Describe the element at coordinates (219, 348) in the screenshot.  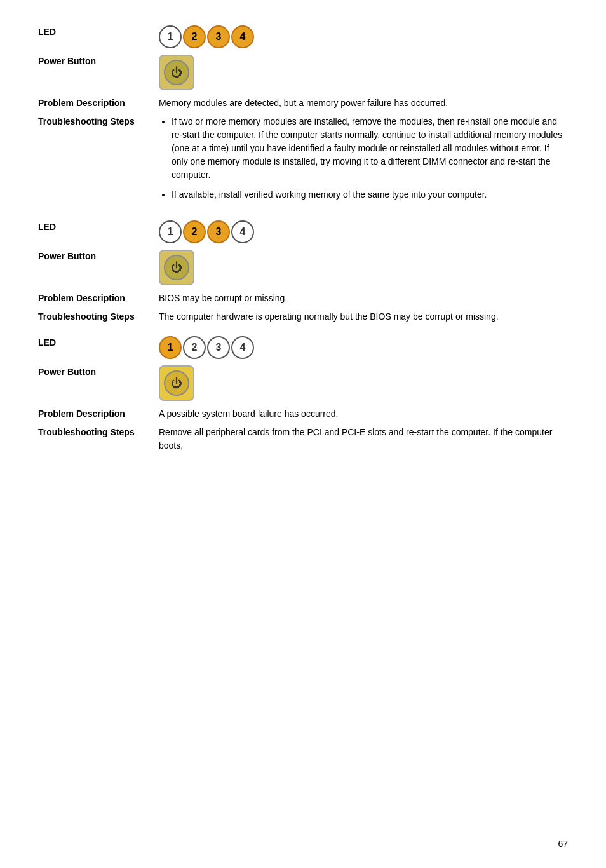
I see `led-3-3: 3` at that location.